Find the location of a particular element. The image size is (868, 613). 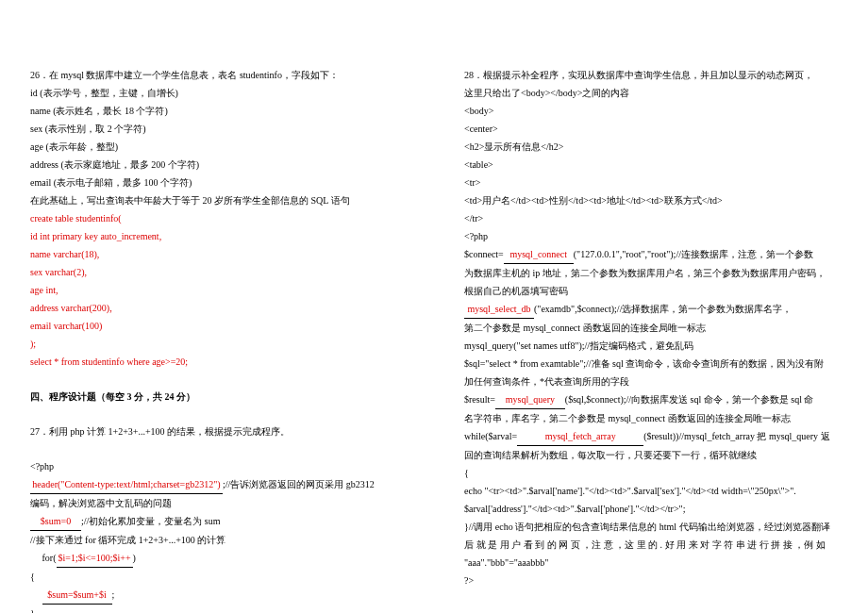

q27-row: for($i=1;$i<=100;$i++) is located at coordinates (217, 558).